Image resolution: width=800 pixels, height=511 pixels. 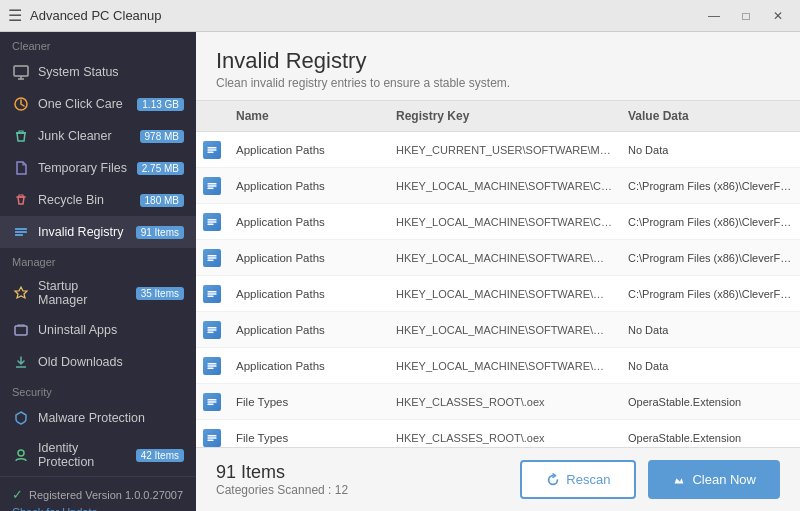 I want to click on col-key: Registry Key, so click(x=504, y=116).